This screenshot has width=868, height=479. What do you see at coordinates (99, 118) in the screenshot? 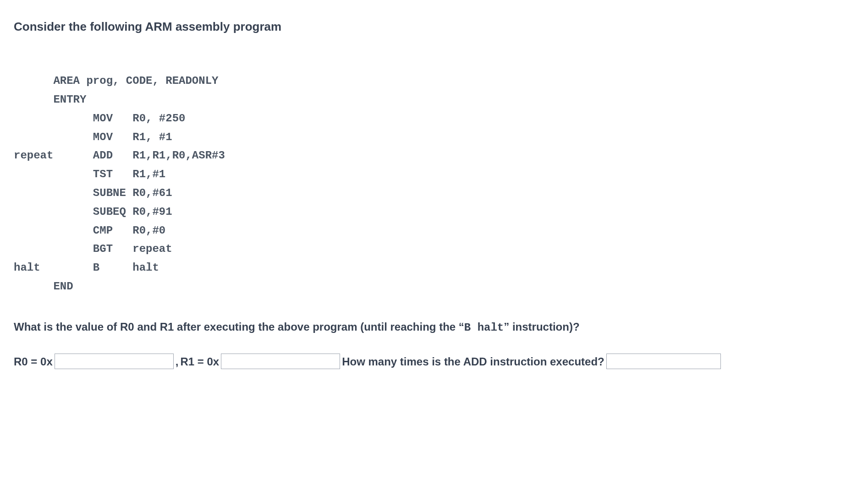
I see `code-line: MOV R0, #250` at bounding box center [99, 118].